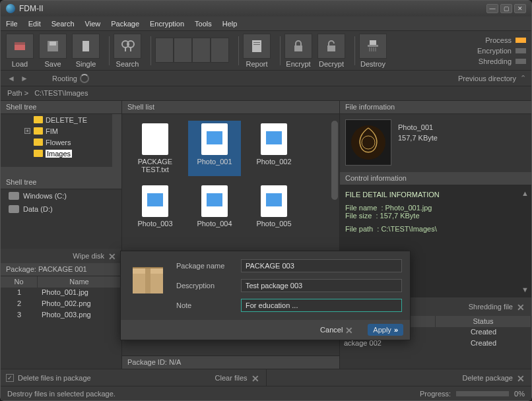  I want to click on delete-files-checkbox: ✓, so click(10, 378).